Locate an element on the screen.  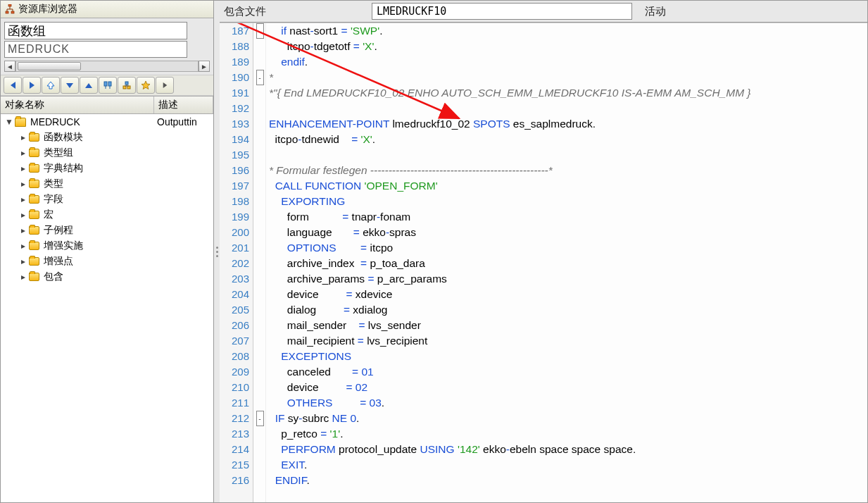
tree-child-label: 类型组 is located at coordinates (58, 153).